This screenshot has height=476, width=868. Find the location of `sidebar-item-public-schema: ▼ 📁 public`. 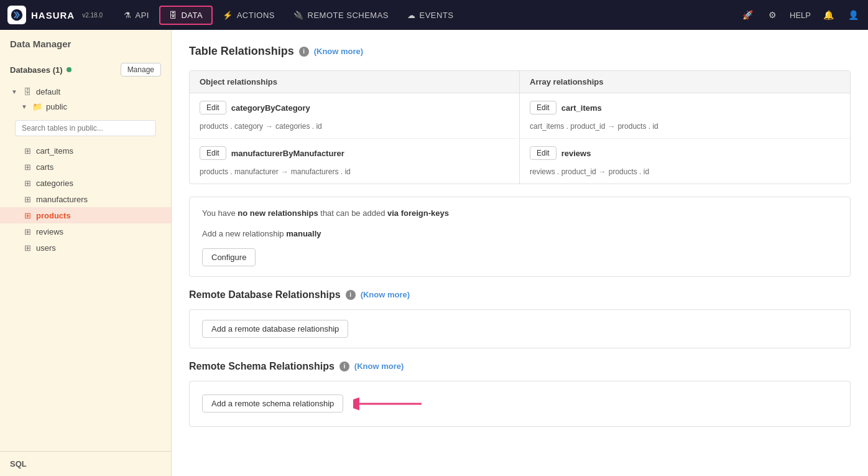

sidebar-item-public-schema: ▼ 📁 public is located at coordinates (86, 106).